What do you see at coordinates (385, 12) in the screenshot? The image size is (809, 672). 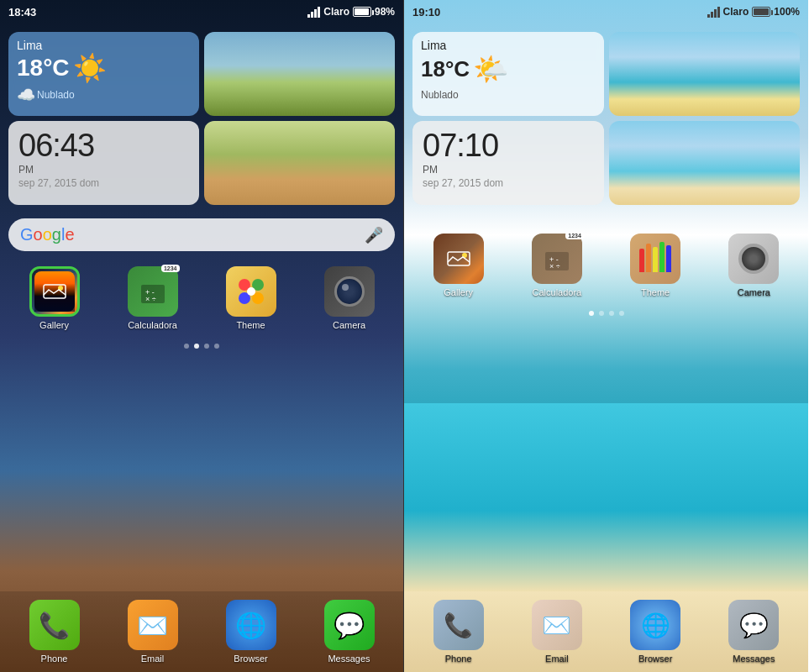 I see `left-battery-pct: 98%` at bounding box center [385, 12].